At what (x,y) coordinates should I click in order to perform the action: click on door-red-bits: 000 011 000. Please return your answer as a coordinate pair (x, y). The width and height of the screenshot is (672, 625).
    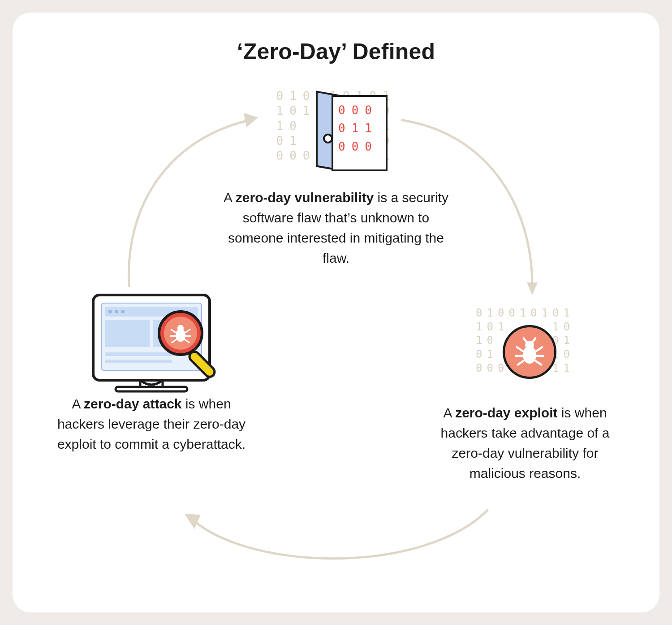
    Looking at the image, I should click on (358, 128).